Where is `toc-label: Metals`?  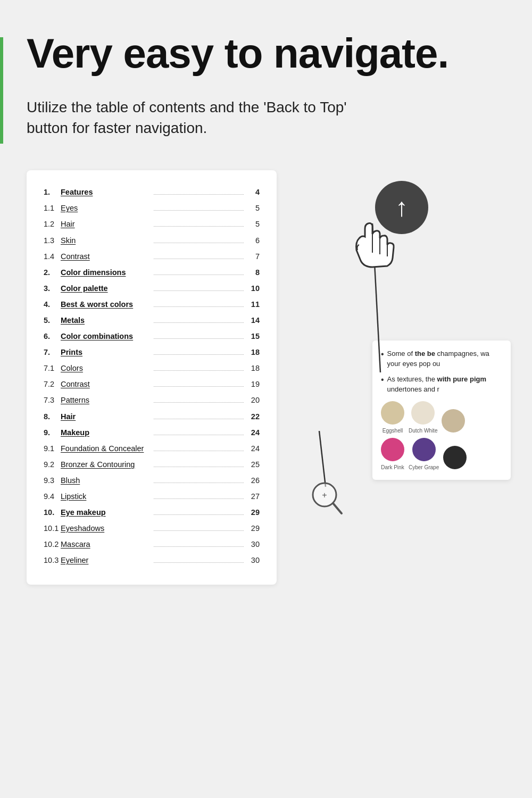
toc-label: Metals is located at coordinates (105, 320).